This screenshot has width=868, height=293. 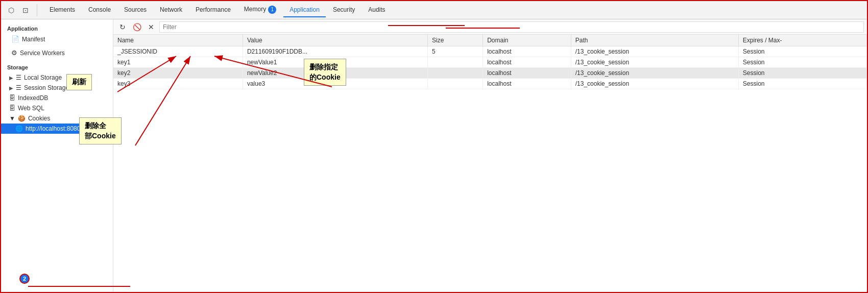 I want to click on sidebar-manifest-label: Manifest, so click(x=34, y=39).